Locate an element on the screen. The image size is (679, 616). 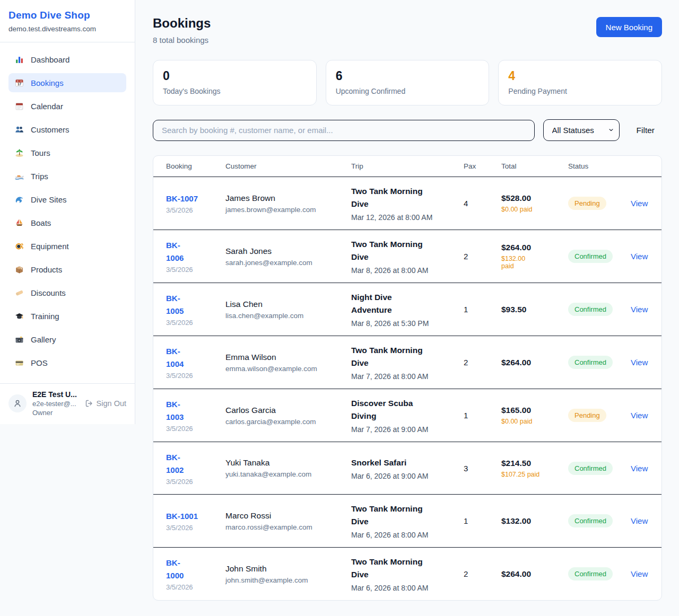
filter-controls: All Statuses Filter is located at coordinates (407, 130).